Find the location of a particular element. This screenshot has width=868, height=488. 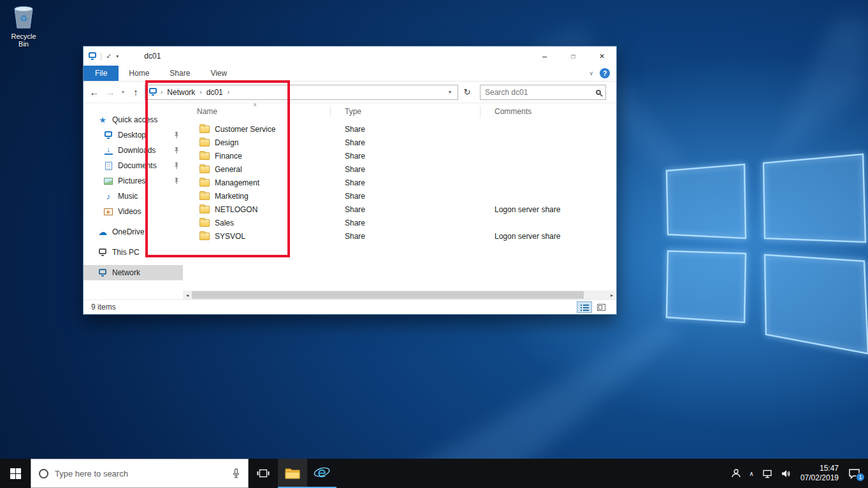

maximize-icon: □ is located at coordinates (573, 56).